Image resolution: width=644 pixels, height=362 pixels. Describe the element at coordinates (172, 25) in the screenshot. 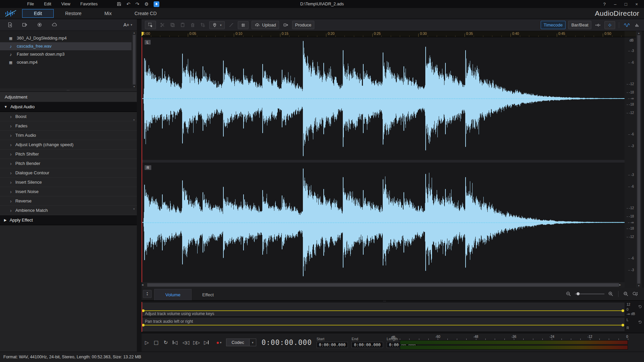

I see `copy-icon` at that location.